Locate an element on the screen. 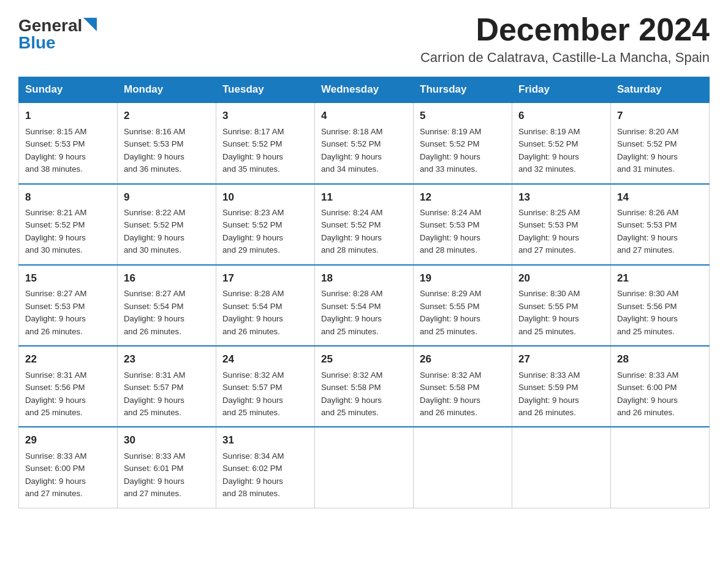  day-number: 27 is located at coordinates (561, 359).